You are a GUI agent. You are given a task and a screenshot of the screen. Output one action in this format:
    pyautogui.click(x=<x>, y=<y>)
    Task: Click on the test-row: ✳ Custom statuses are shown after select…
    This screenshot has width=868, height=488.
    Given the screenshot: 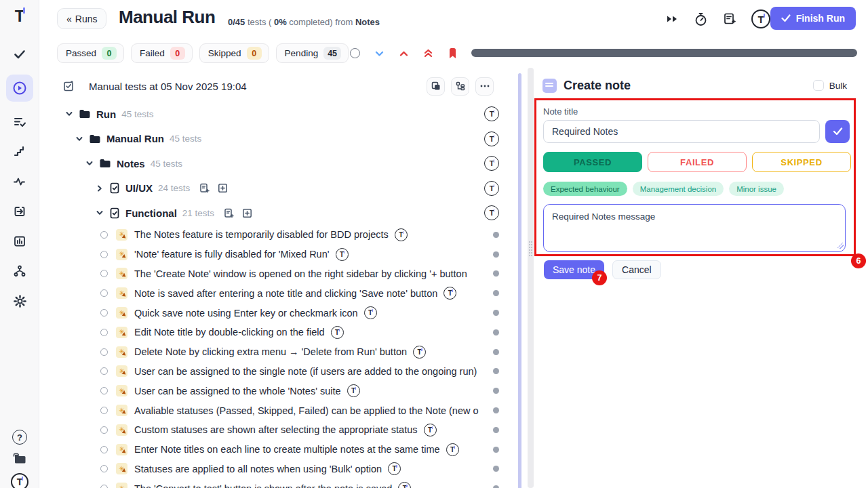 What is the action you would take?
    pyautogui.click(x=277, y=430)
    